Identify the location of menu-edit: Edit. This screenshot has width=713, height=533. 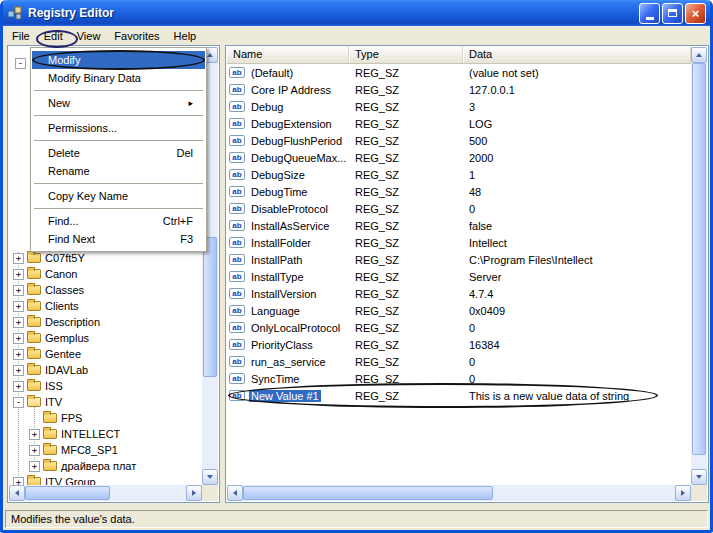
(54, 36).